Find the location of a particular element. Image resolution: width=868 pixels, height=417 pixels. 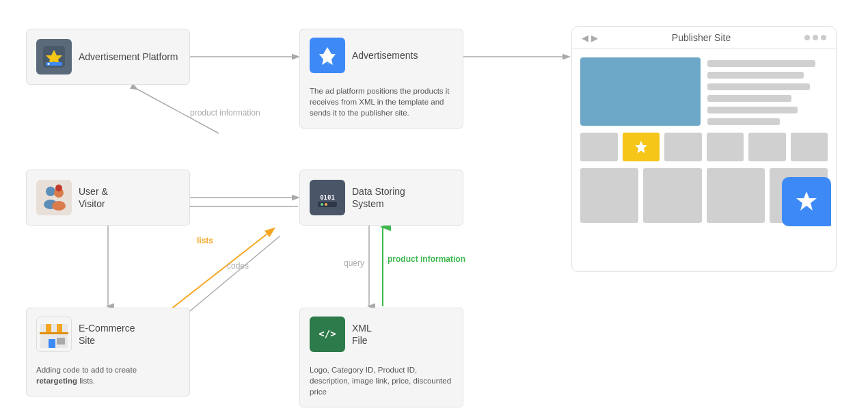

xml-title: XMLFile is located at coordinates (362, 334).